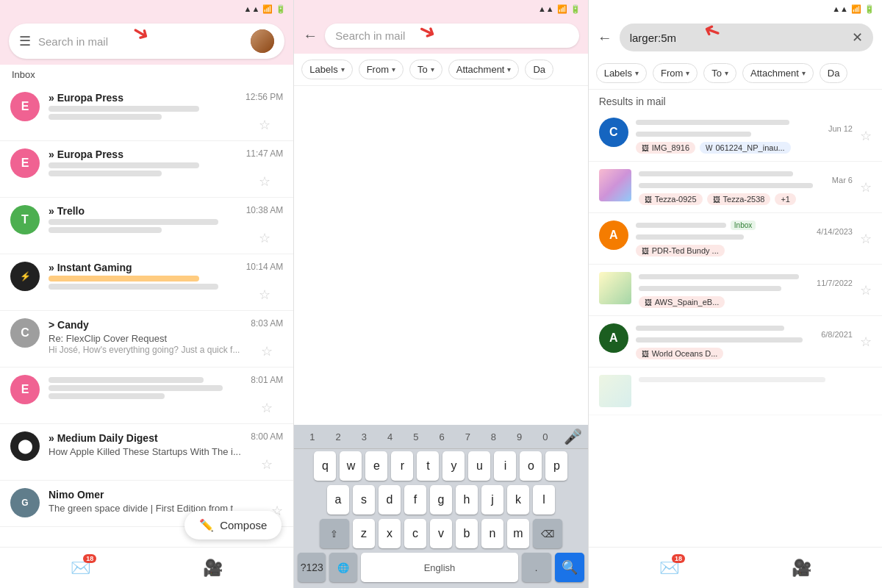  I want to click on key-f: f, so click(415, 500).